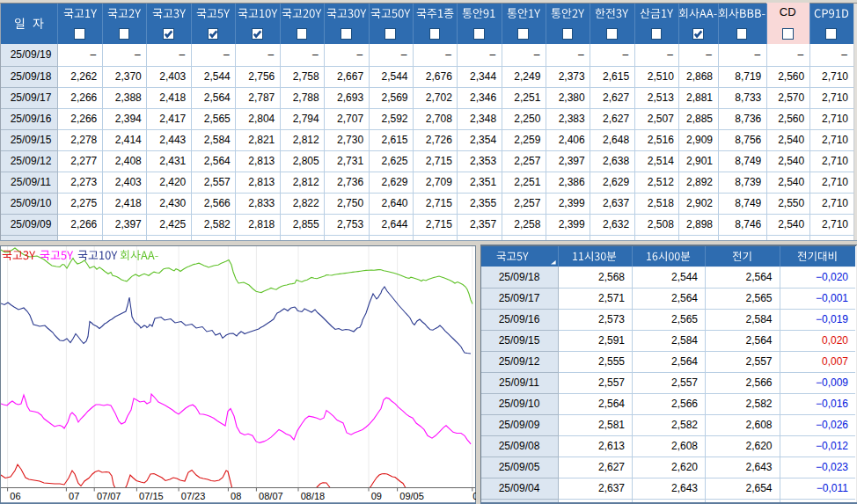 Image resolution: width=857 pixels, height=504 pixels. Describe the element at coordinates (313, 496) in the screenshot. I see `svg-text: 08/18` at that location.